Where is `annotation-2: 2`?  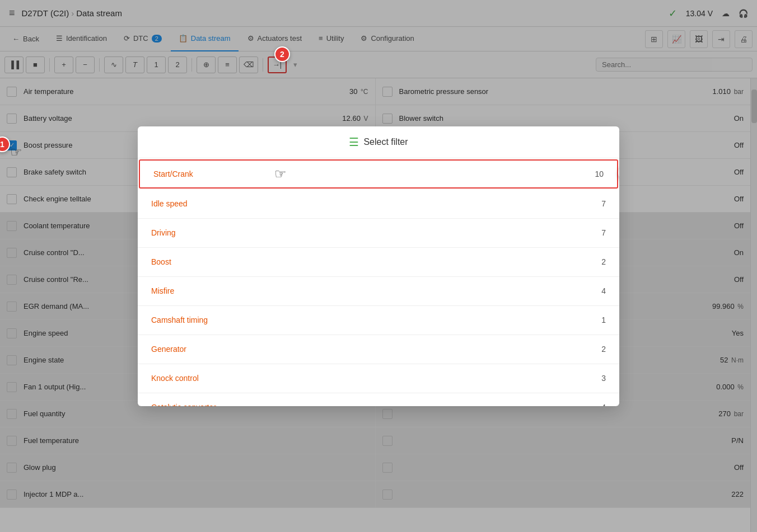 annotation-2: 2 is located at coordinates (282, 54).